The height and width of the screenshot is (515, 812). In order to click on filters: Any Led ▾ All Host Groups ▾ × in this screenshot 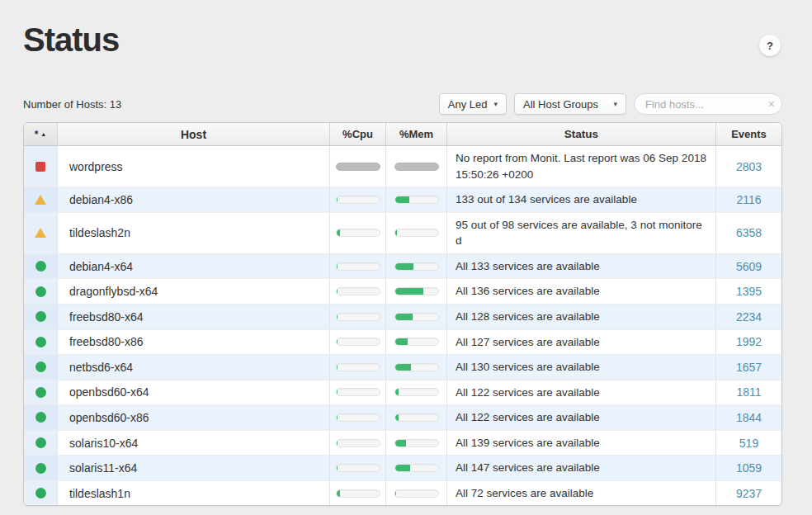, I will do `click(611, 104)`.